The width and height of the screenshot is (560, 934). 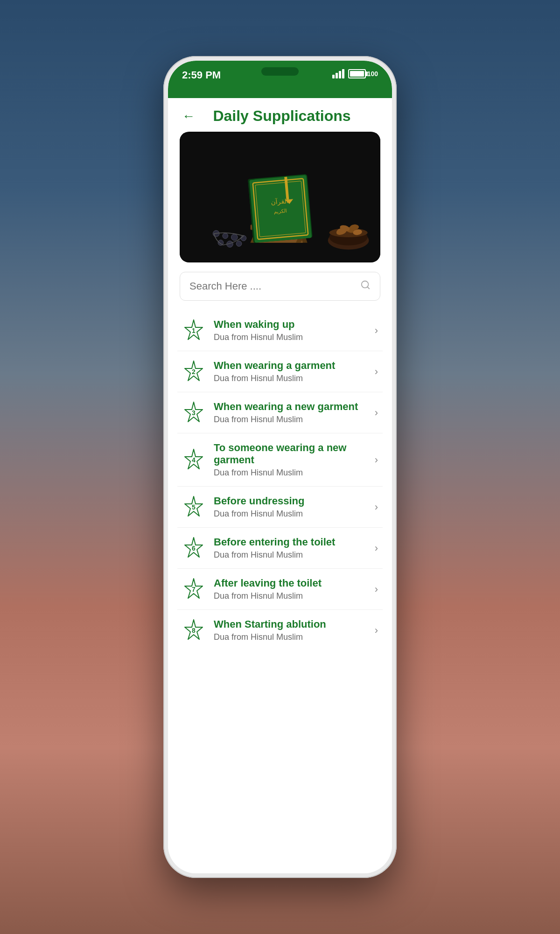 I want to click on svg-text: 8, so click(x=194, y=630).